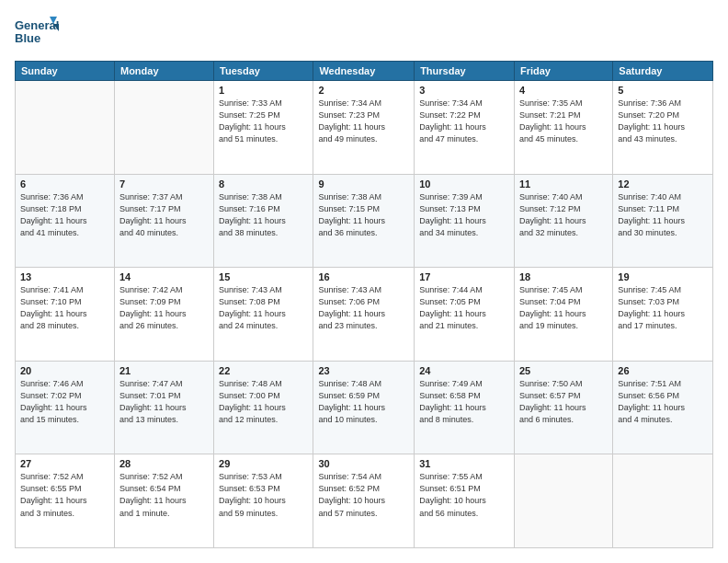  What do you see at coordinates (663, 308) in the screenshot?
I see `day-info: Sunrise: 7:45 AM Sunset: 7:03 PM Dayligh…` at bounding box center [663, 308].